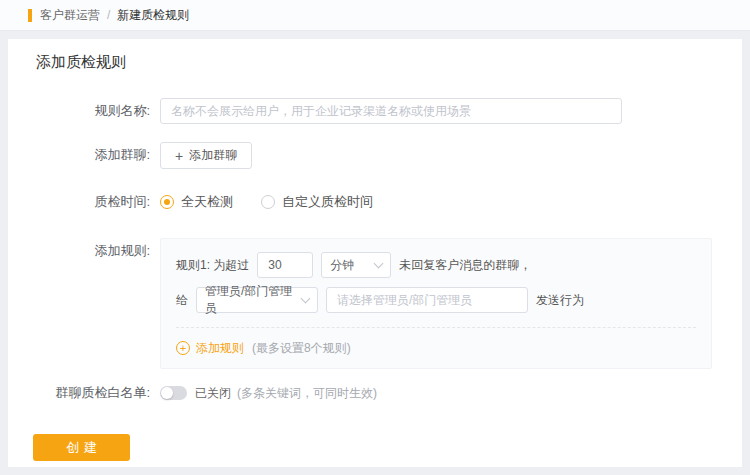 This screenshot has width=750, height=475. Describe the element at coordinates (179, 156) in the screenshot. I see `plus-icon: +` at that location.